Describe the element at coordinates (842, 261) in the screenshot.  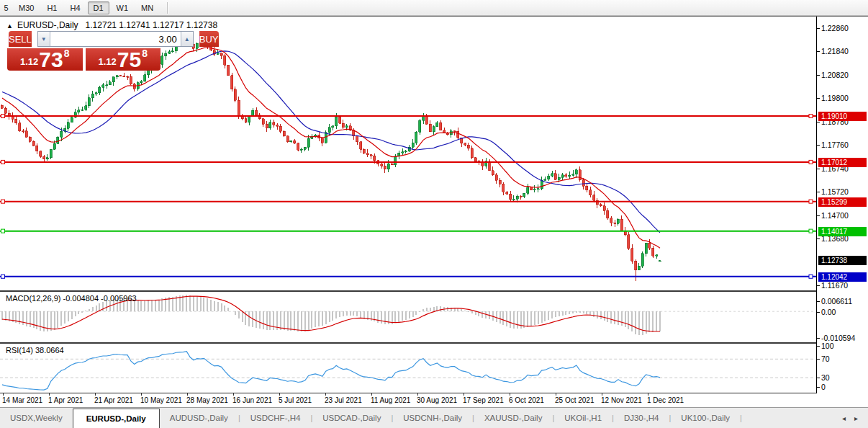
I see `price-badge: 1.12738` at that location.